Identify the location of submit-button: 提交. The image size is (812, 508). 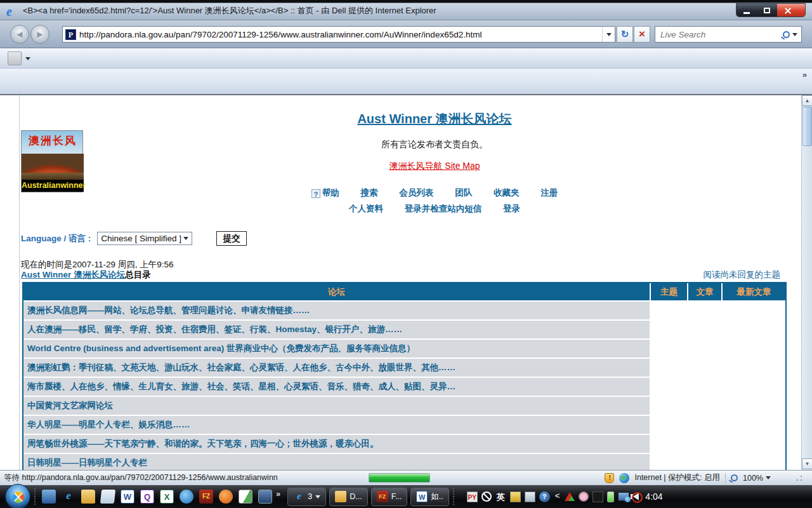
(232, 239).